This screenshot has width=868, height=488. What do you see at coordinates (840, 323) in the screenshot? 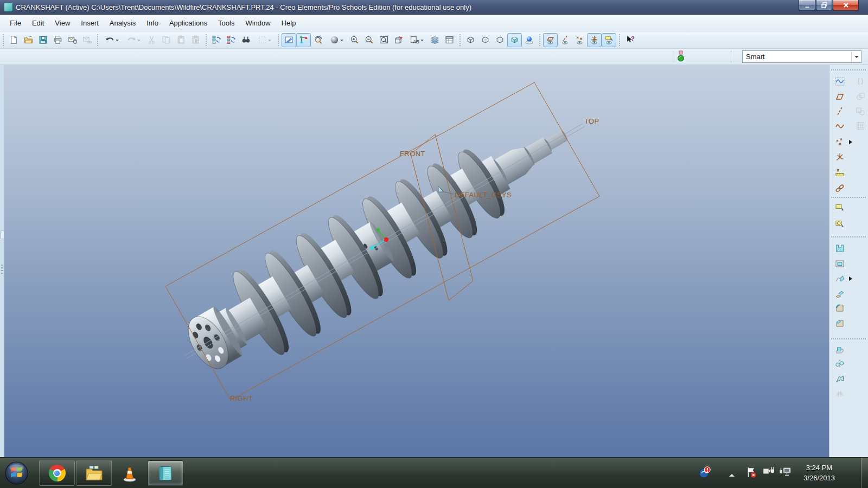
I see `chamfer-button` at bounding box center [840, 323].